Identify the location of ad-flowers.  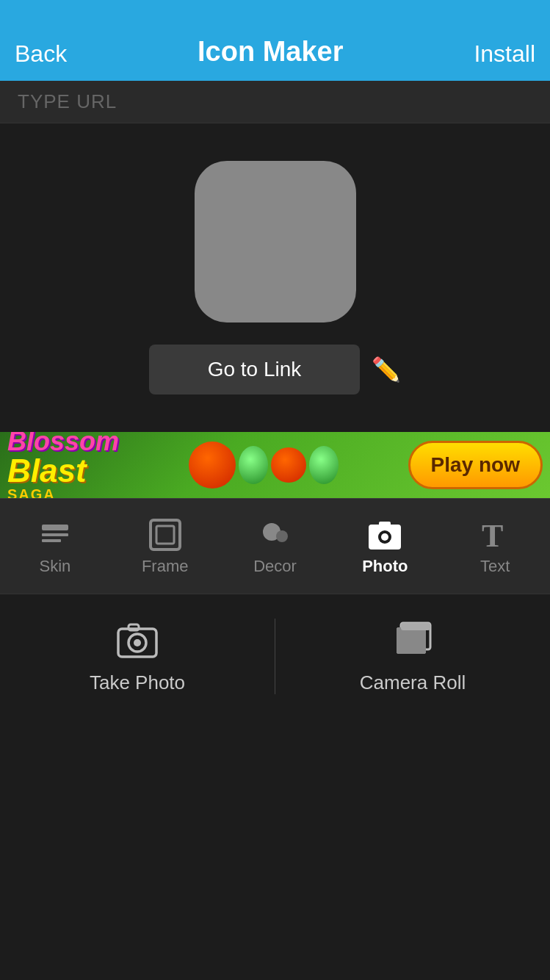
(264, 465).